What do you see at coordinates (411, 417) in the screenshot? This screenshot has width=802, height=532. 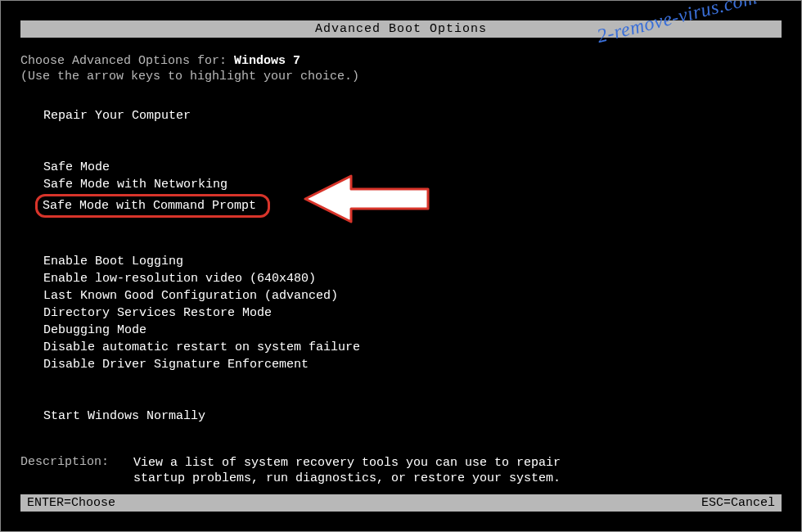 I see `menu-group-normal: Start Windows Normally` at bounding box center [411, 417].